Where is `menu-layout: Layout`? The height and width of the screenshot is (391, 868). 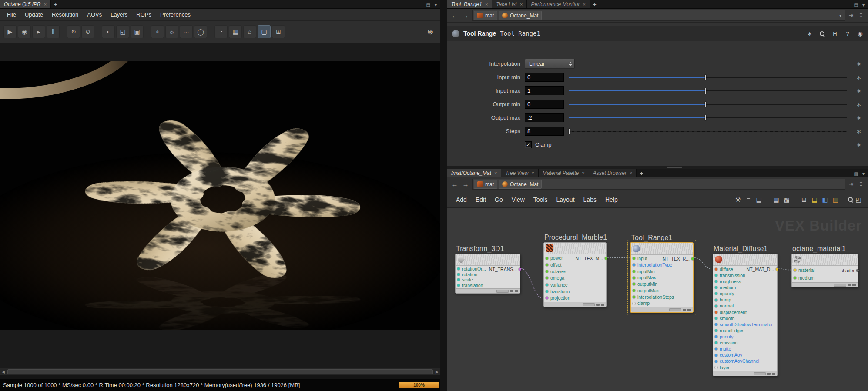 menu-layout: Layout is located at coordinates (566, 200).